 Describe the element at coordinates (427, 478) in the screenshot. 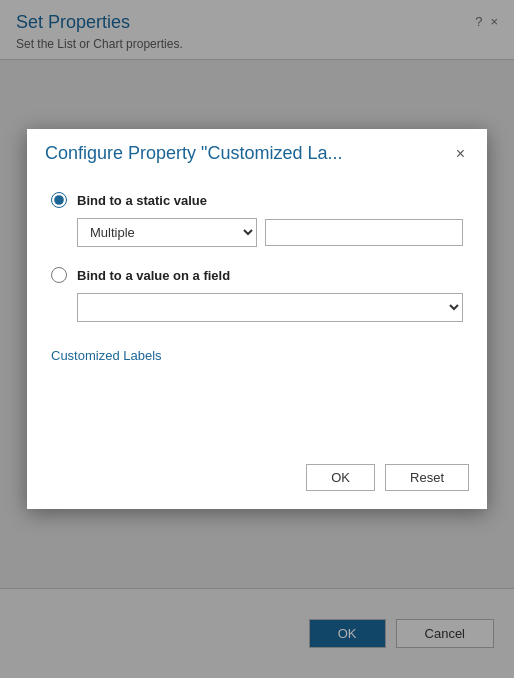

I see `reset-button: Reset` at that location.